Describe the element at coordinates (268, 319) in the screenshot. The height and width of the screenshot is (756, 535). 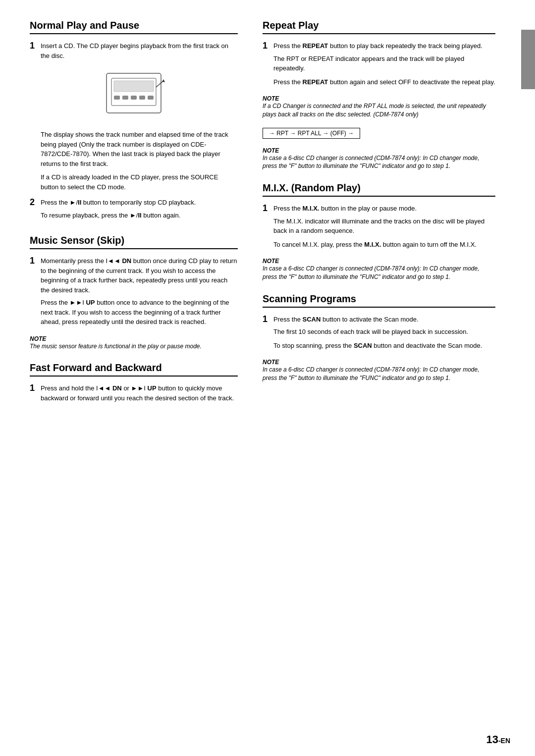
I see `step-number-scan-1: 1` at that location.